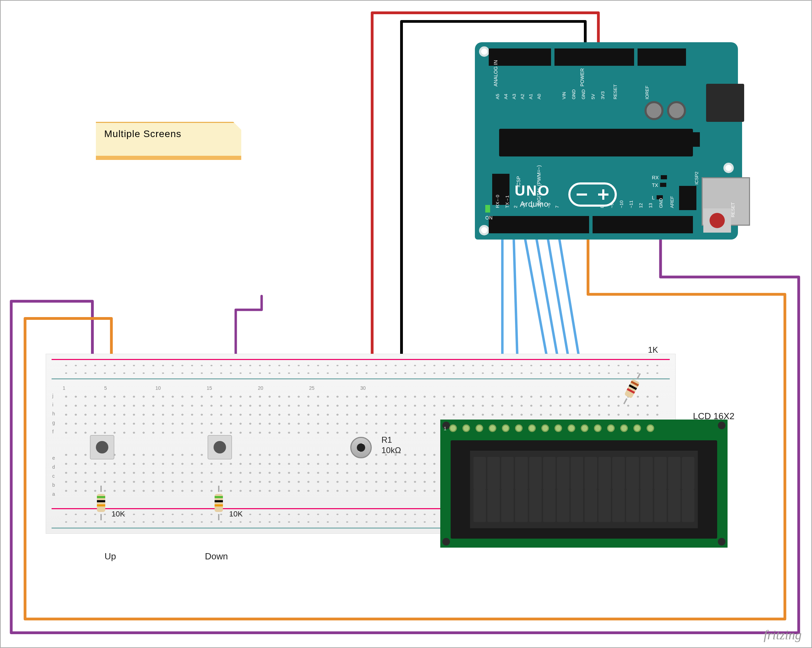  I want to click on arduino-on-led: ON, so click(489, 212).